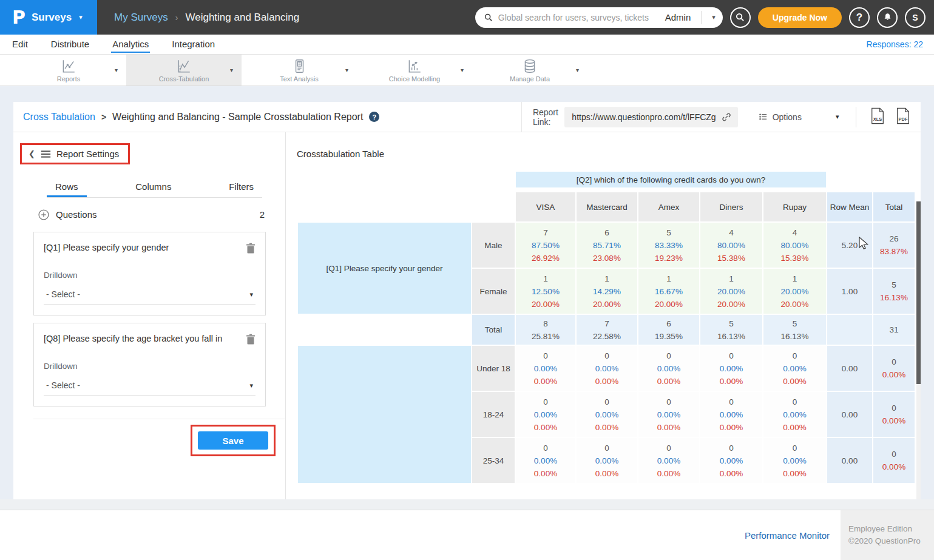  Describe the element at coordinates (467, 70) in the screenshot. I see `analytics-toolbar: Reports ▾ Cross-Tabulation ▾ Text Analys…` at that location.